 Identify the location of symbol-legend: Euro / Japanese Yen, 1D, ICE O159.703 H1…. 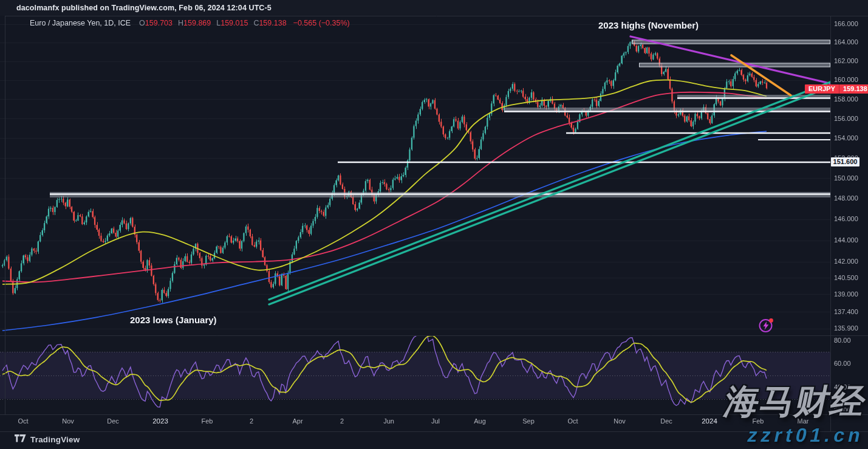
(190, 23).